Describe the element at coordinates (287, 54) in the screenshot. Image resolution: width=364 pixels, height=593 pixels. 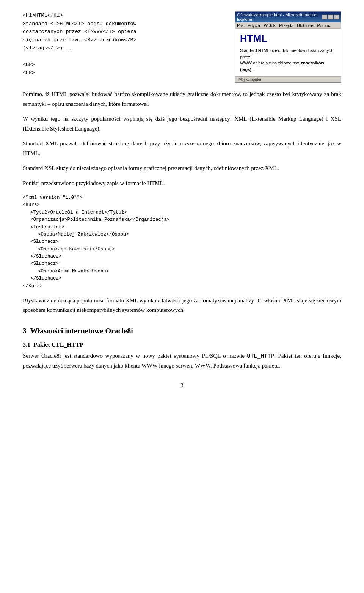
I see `html-desc-line1: Standard HTML opisu dokumentów dostarcza…` at that location.